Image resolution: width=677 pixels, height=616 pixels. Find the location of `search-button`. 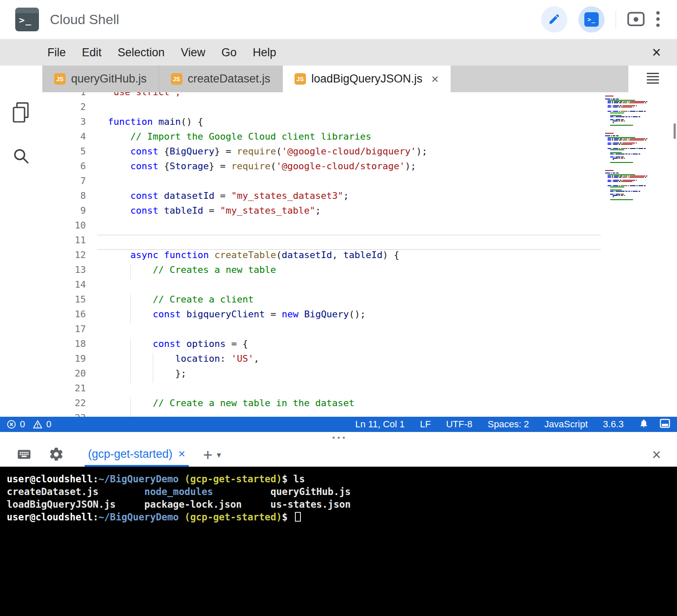

search-button is located at coordinates (21, 157).